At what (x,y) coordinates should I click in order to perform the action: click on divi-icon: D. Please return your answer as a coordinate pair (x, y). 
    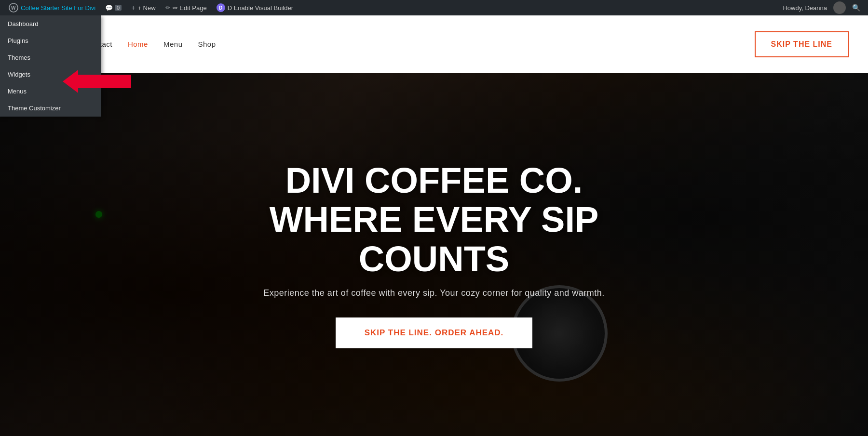
    Looking at the image, I should click on (221, 8).